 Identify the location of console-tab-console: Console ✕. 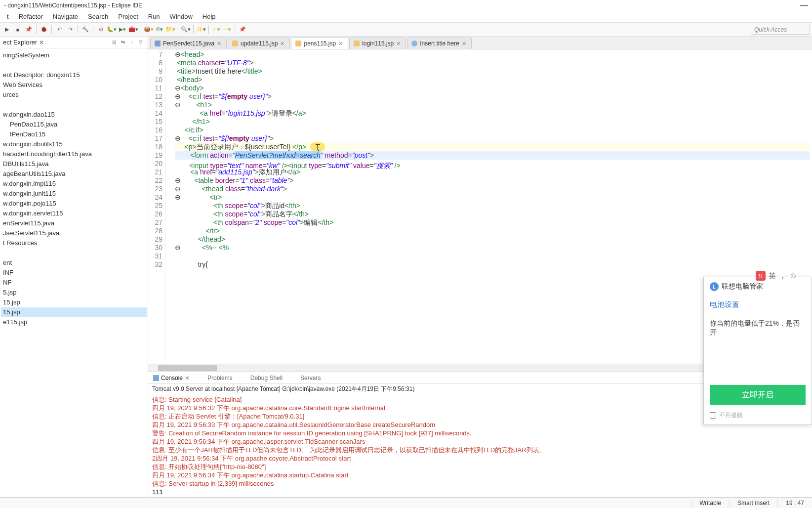
(171, 378).